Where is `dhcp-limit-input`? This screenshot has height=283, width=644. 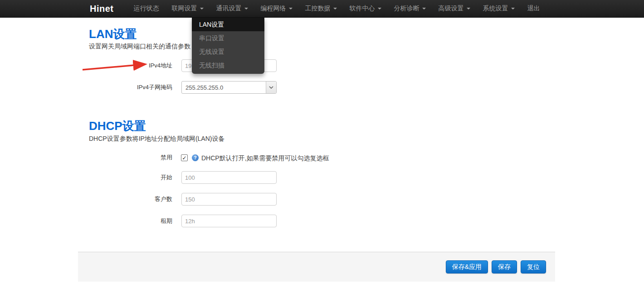
dhcp-limit-input is located at coordinates (229, 199).